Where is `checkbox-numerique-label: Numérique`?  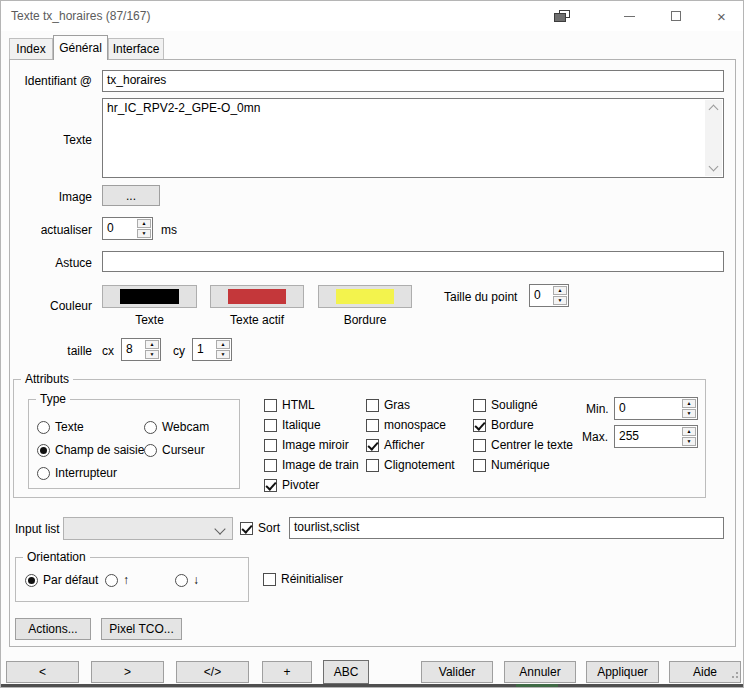
checkbox-numerique-label: Numérique is located at coordinates (520, 465).